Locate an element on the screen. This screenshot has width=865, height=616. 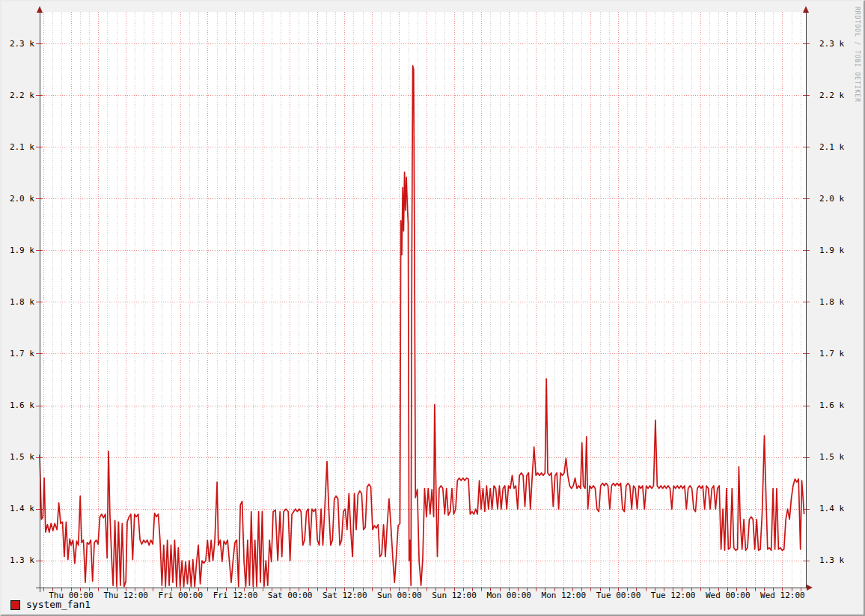
x-axis-label: Tue 12:00 is located at coordinates (673, 596).